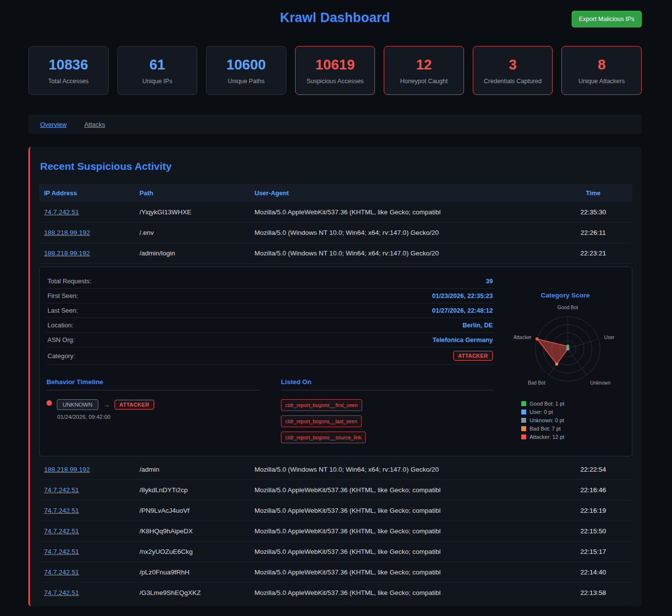  What do you see at coordinates (95, 124) in the screenshot?
I see `tab-attacks: Attacks` at bounding box center [95, 124].